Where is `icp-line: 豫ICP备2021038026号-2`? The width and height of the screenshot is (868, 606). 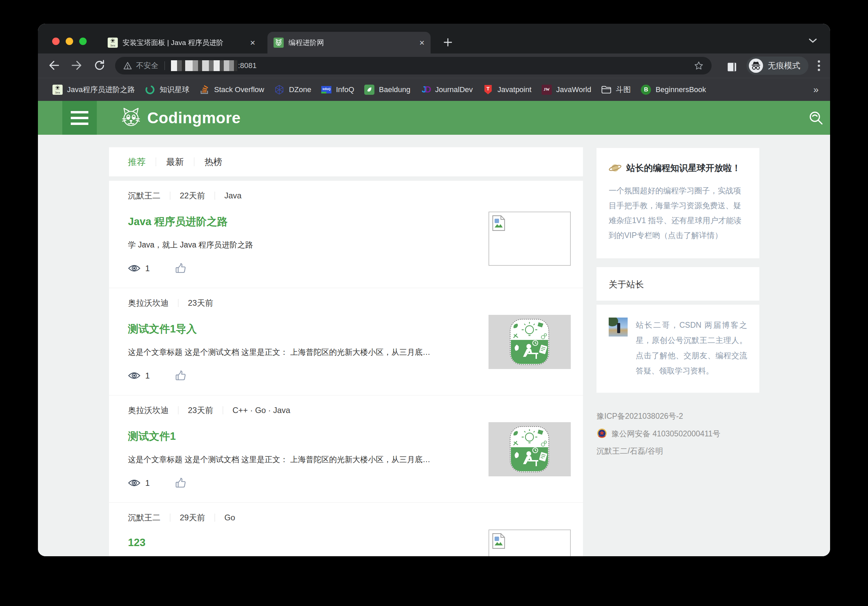
icp-line: 豫ICP备2021038026号-2 is located at coordinates (678, 416).